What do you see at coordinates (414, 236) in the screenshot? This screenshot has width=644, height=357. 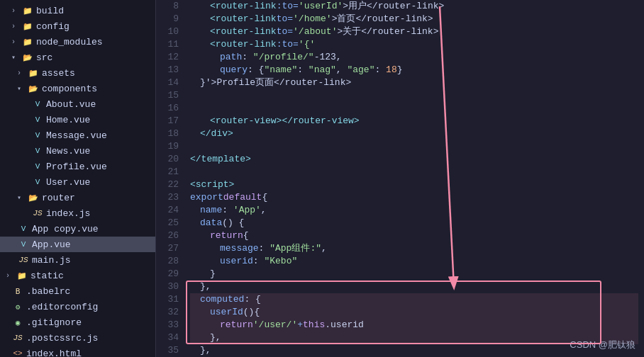 I see `code-line-26: return {` at bounding box center [414, 236].